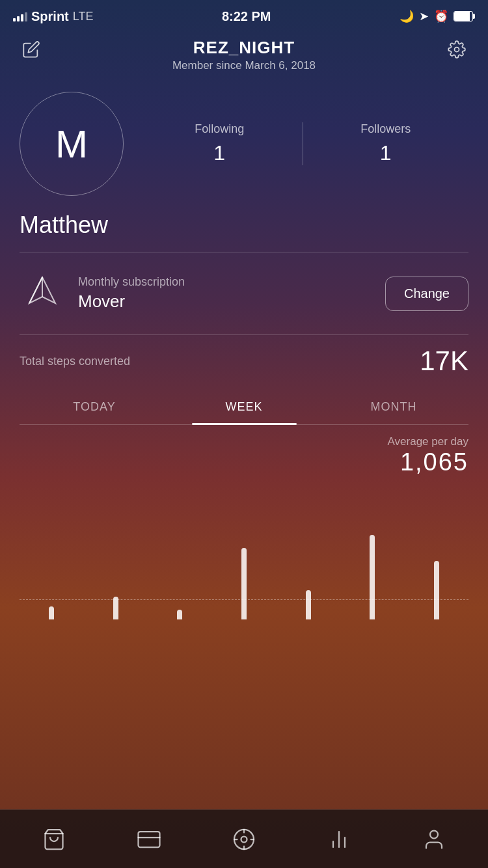 This screenshot has height=868, width=488. What do you see at coordinates (244, 839) in the screenshot?
I see `bottom-navigation` at bounding box center [244, 839].